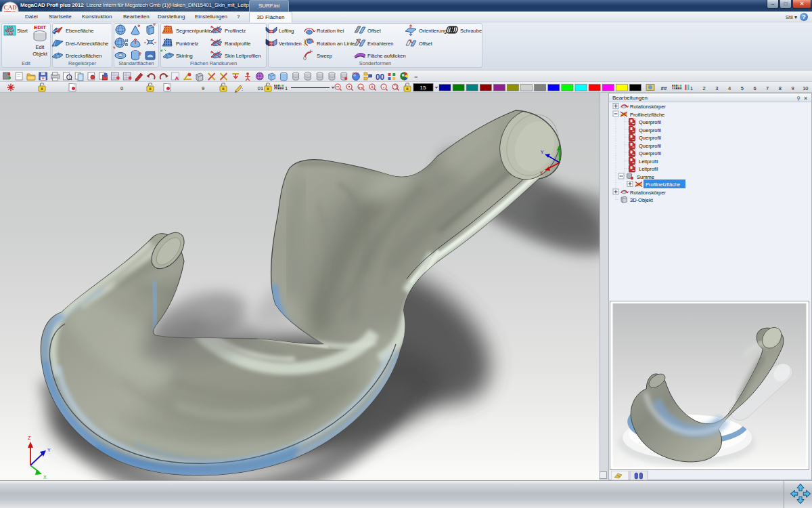 This screenshot has width=812, height=508. I want to click on svg-text: Sweep, so click(325, 56).